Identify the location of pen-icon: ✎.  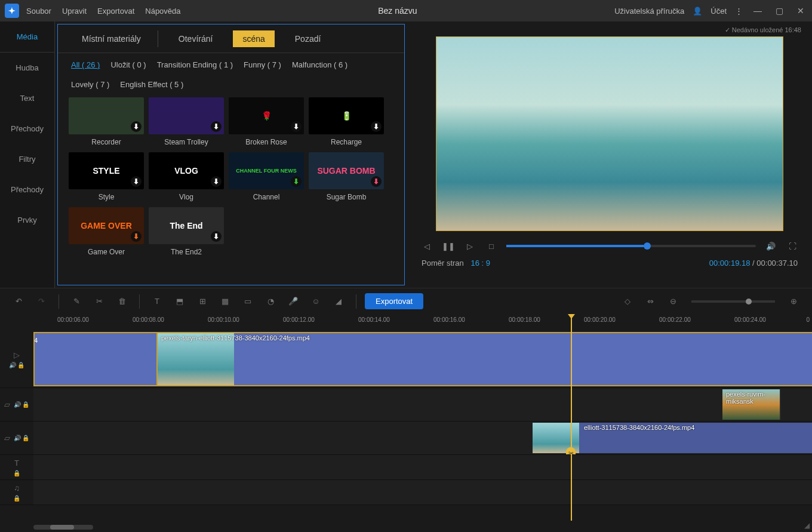
(76, 302).